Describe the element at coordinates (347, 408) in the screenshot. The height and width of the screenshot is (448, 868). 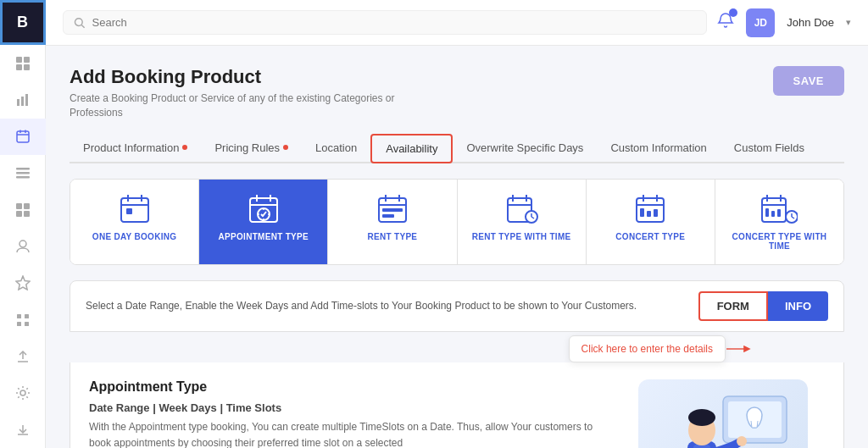
I see `section-subtitle: Date Range | Week Days | Time Slots` at that location.